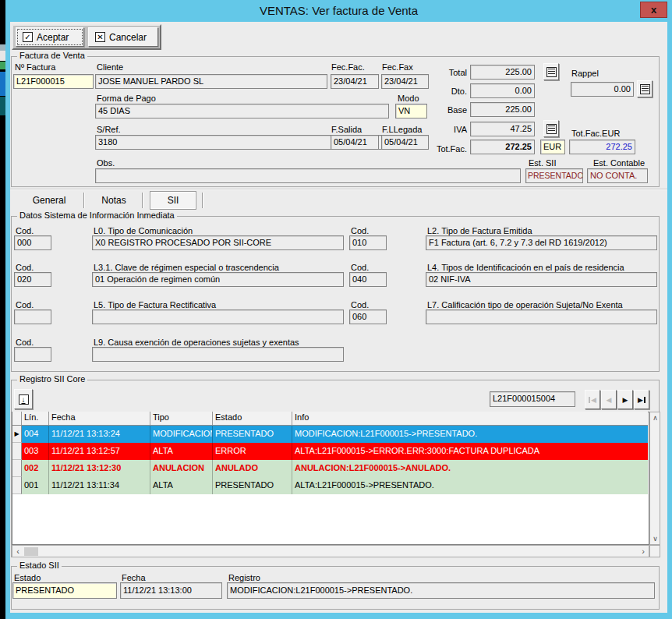 Image resolution: width=672 pixels, height=619 pixels. I want to click on record-id-field: L21F000015004, so click(532, 399).